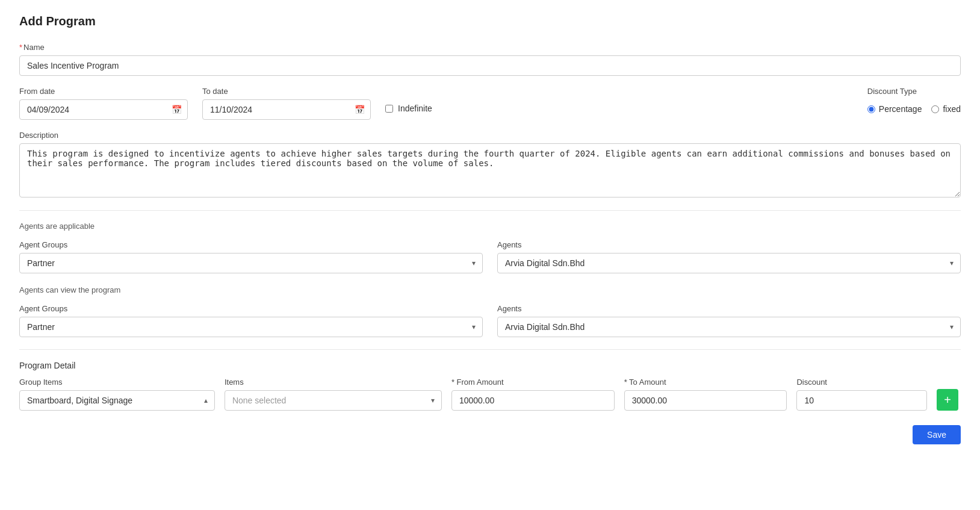  I want to click on agents-select-2: Arvia Digital Sdn.Bhd, so click(729, 327).